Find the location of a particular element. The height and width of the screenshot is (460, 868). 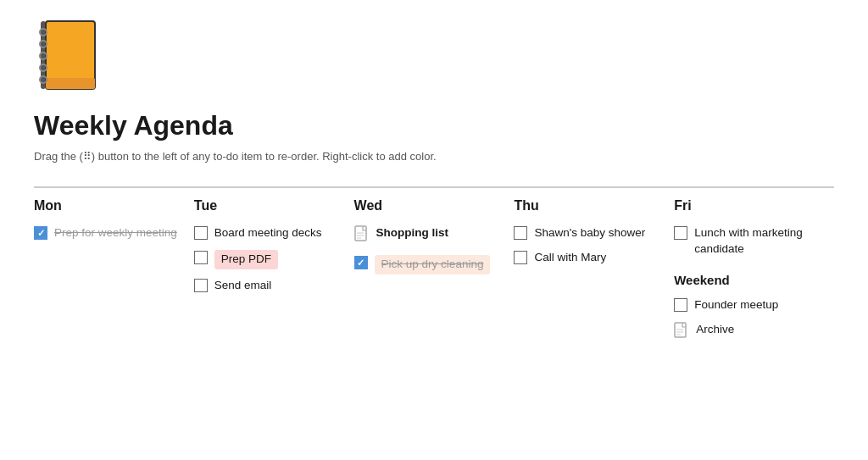

task-label: Call with Mary is located at coordinates (570, 258).